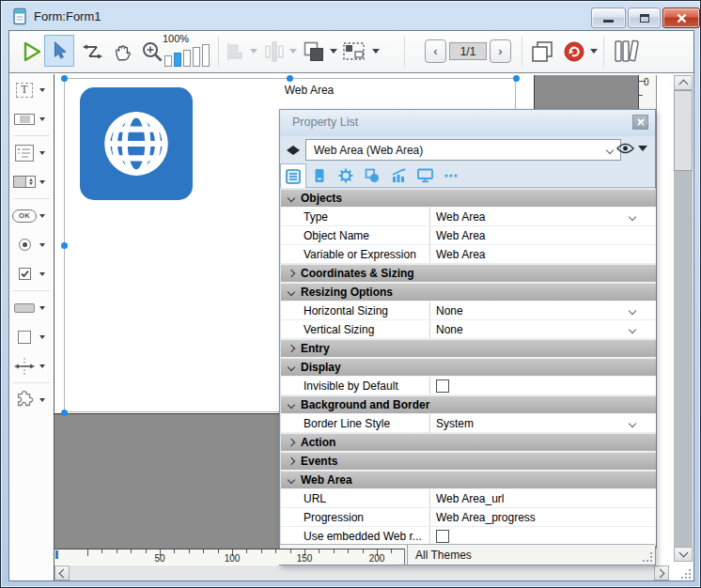 The width and height of the screenshot is (701, 588). Describe the element at coordinates (628, 52) in the screenshot. I see `library-button` at that location.